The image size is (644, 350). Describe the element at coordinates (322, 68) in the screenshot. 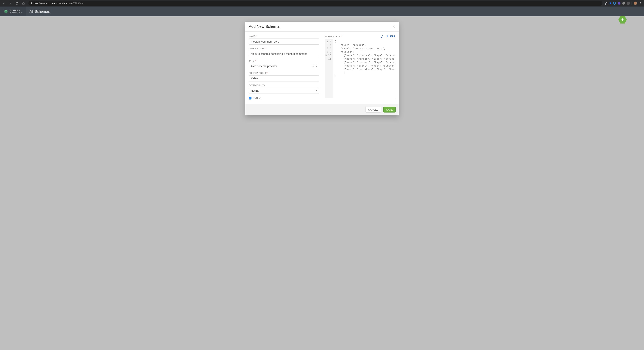

I see `modal-body: NAME* DESCRIPTION* TYPE* Avro schema pro…` at that location.